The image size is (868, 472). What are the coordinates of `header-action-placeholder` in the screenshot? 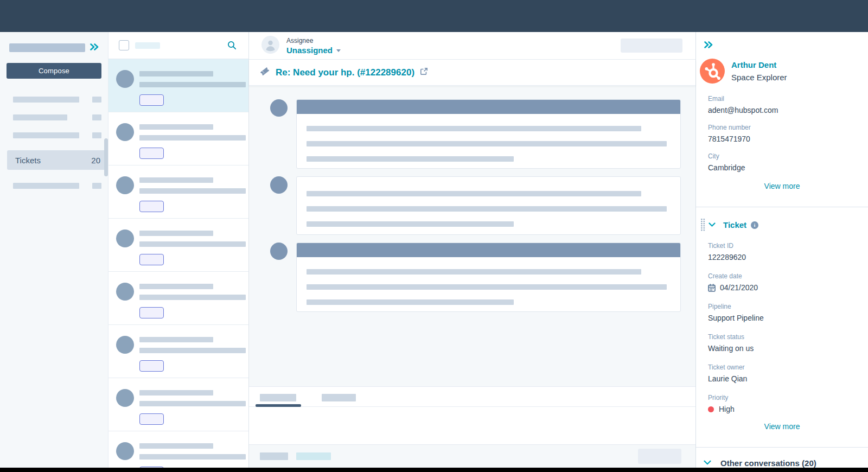 It's located at (652, 46).